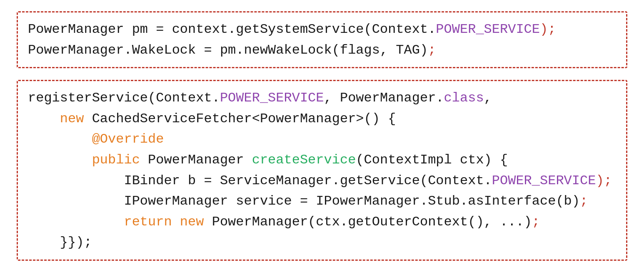 This screenshot has height=272, width=644. Describe the element at coordinates (322, 98) in the screenshot. I see `code-line-b2l1: registerService(Context.POWER_SERVICE, P…` at that location.